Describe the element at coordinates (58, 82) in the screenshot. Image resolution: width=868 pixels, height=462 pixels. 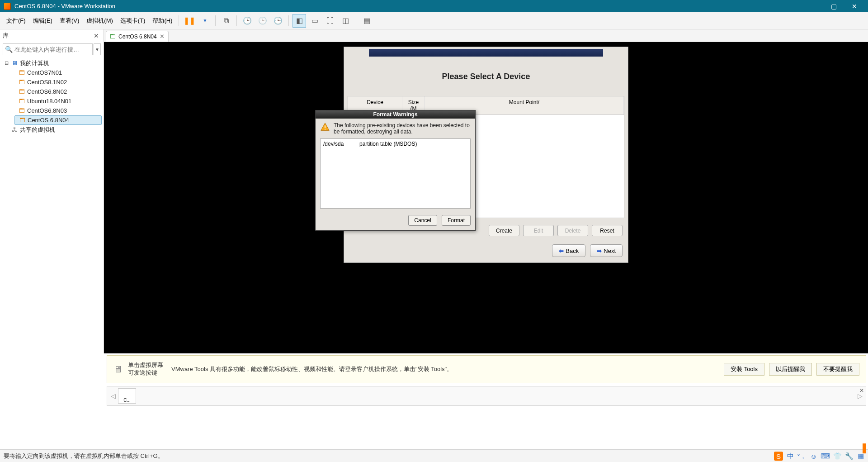
I see `tree-vm-item: 🗔CentOS8.1N02` at that location.